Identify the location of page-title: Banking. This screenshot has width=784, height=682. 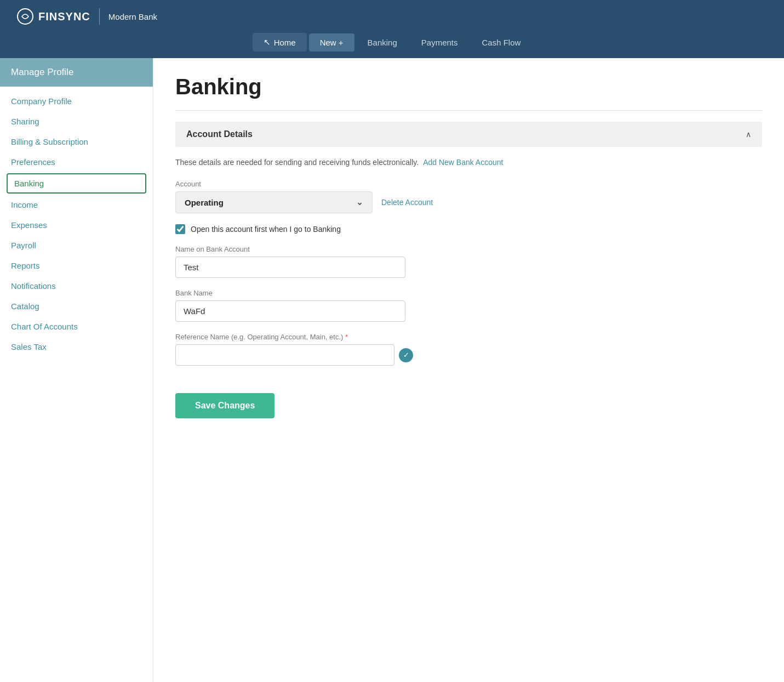
(469, 87).